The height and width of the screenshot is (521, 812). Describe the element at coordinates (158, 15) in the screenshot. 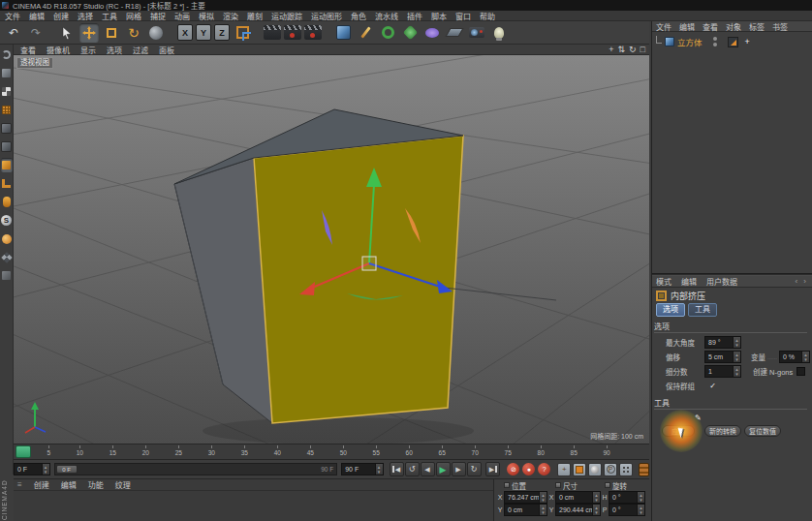

I see `main-menu-item: 捕捉` at that location.